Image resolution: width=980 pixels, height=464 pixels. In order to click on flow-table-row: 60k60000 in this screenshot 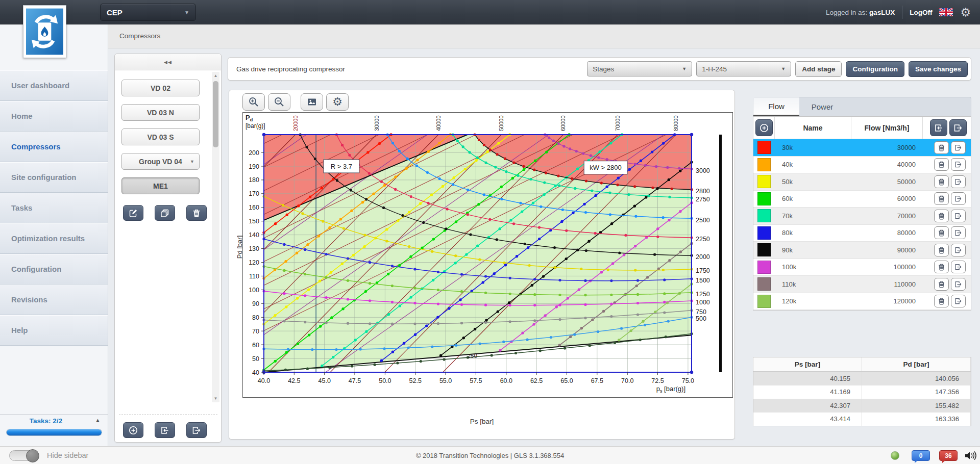, I will do `click(862, 199)`.